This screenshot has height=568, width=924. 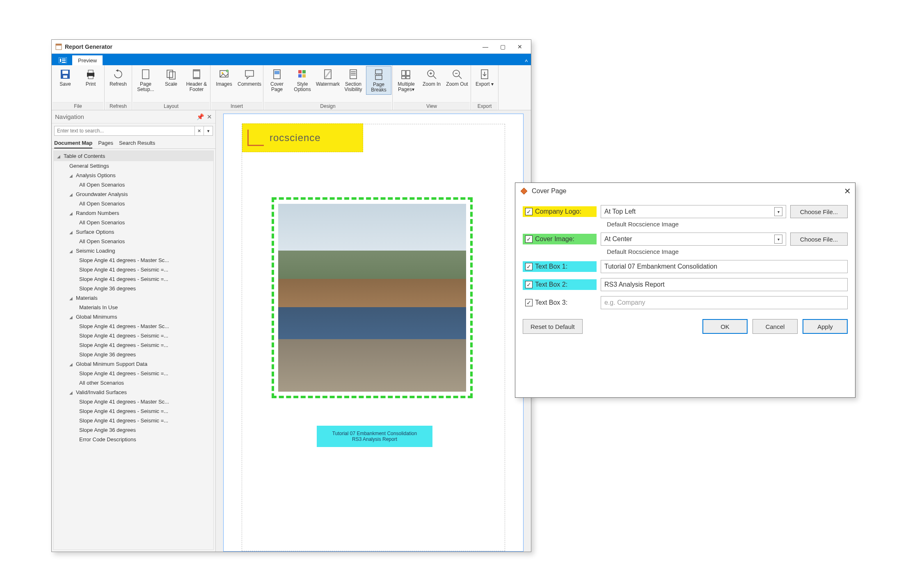 I want to click on scale-button: Scale, so click(x=171, y=80).